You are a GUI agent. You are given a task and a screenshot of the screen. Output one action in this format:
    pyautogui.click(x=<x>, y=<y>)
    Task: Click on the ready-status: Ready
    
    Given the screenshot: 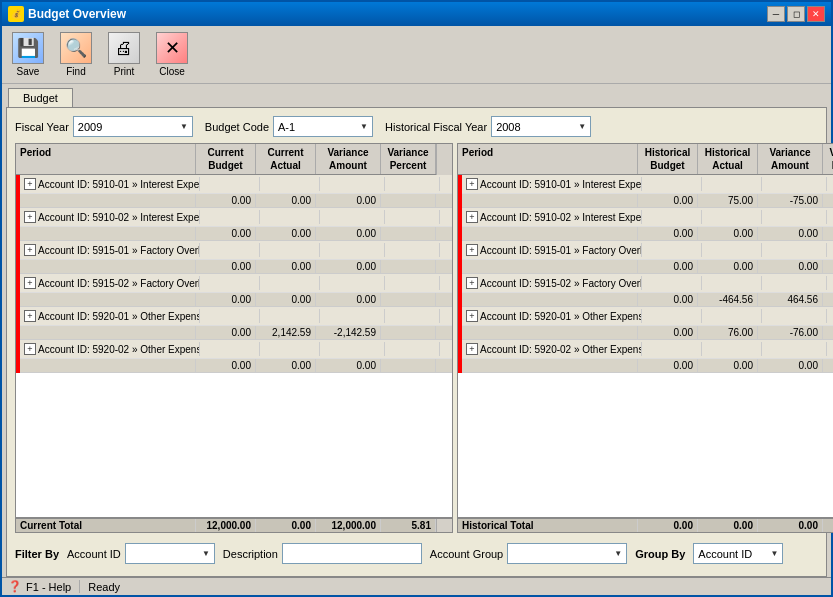 What is the action you would take?
    pyautogui.click(x=104, y=587)
    